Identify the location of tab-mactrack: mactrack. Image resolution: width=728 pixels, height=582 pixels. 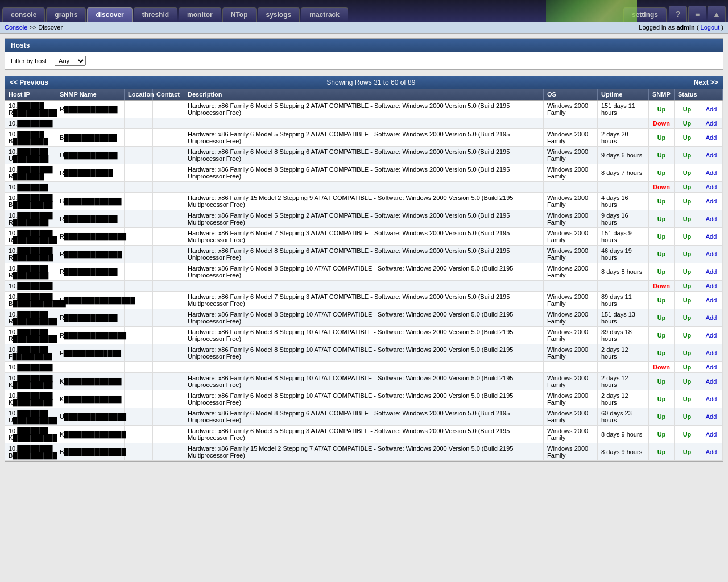
(324, 15).